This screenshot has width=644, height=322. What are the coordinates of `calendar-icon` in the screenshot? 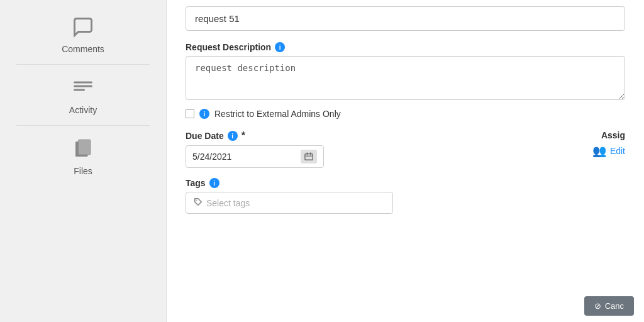 It's located at (309, 157).